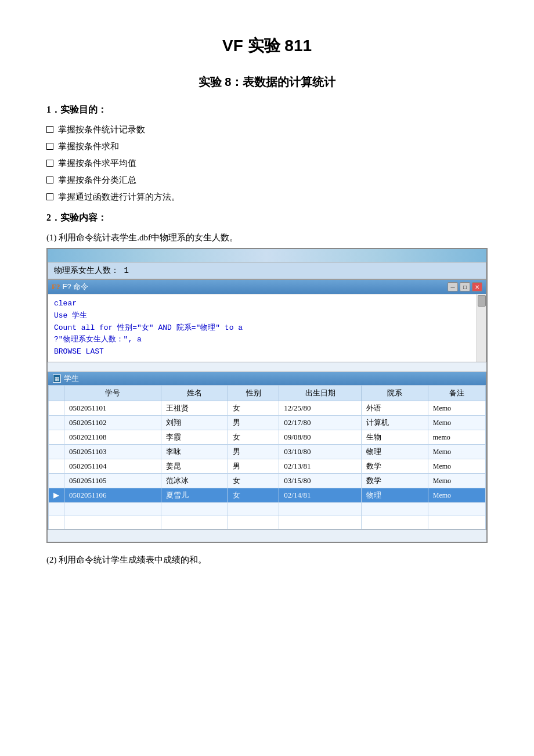 Image resolution: width=534 pixels, height=756 pixels. Describe the element at coordinates (267, 437) in the screenshot. I see `table-row: 0502021108 李霞 女 09/08/80 生物 memo` at that location.